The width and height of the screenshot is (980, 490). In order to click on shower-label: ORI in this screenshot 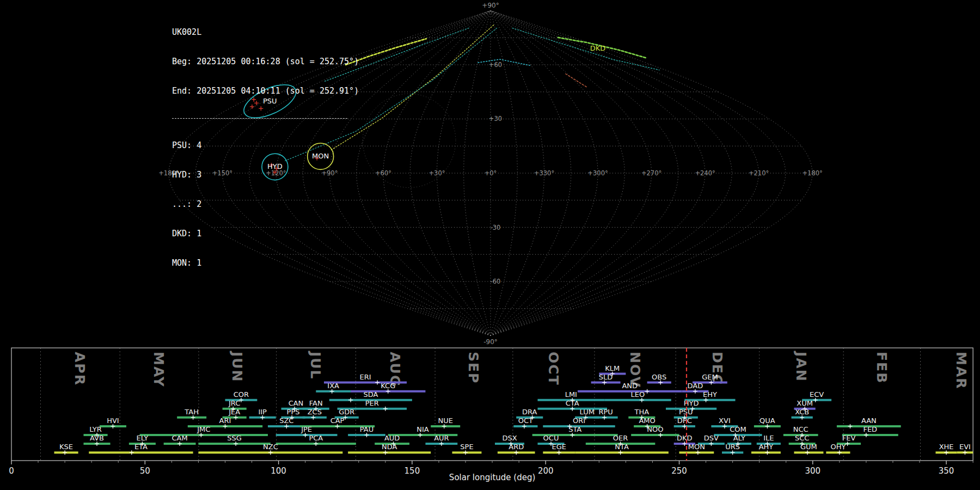, I will do `click(579, 420)`.